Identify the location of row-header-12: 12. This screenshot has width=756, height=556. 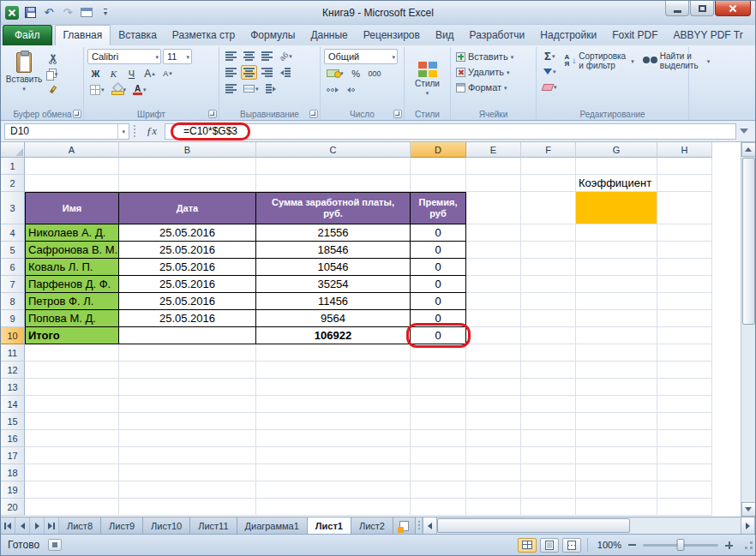
(13, 370).